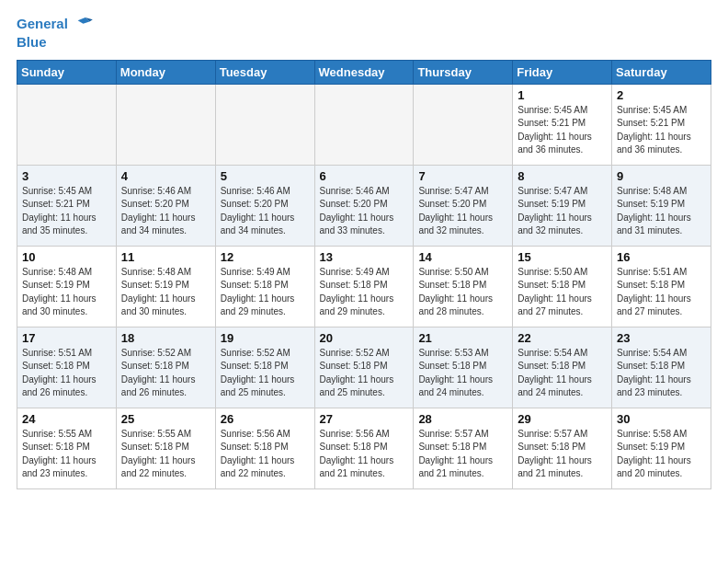 The image size is (728, 563). Describe the element at coordinates (66, 419) in the screenshot. I see `day-number: 24` at that location.